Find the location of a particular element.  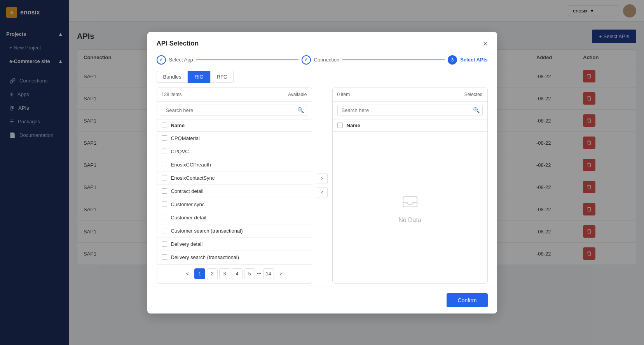

stepper: ✓ Select App ✓ Connection 3 Select APIs is located at coordinates (322, 59).